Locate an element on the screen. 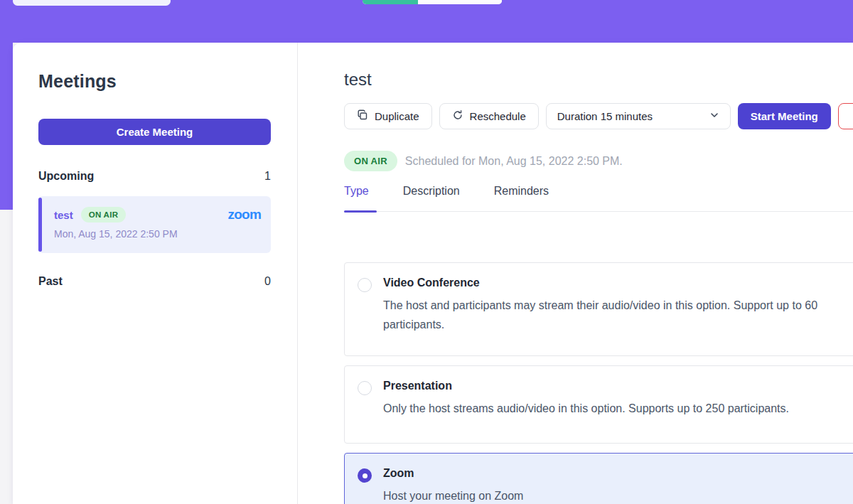 The width and height of the screenshot is (853, 504). past-count: 0 is located at coordinates (267, 282).